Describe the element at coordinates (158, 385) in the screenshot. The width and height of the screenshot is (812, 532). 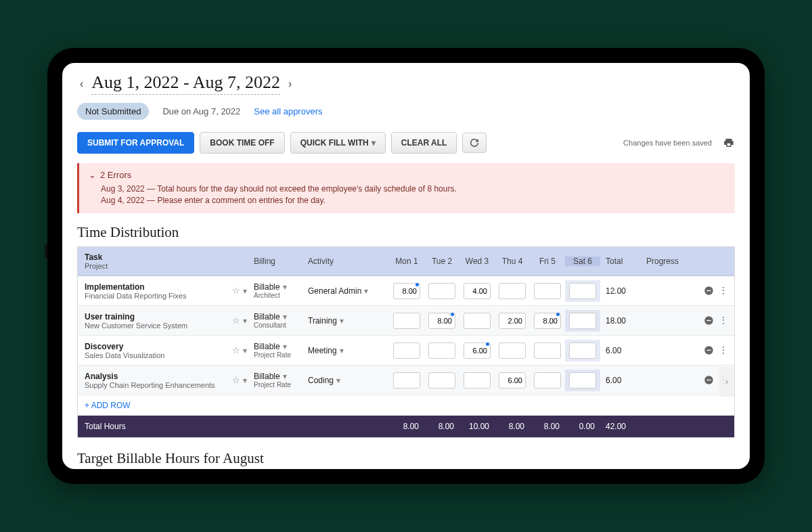
I see `project-name: Supply Chain Reporting Enhancements` at that location.